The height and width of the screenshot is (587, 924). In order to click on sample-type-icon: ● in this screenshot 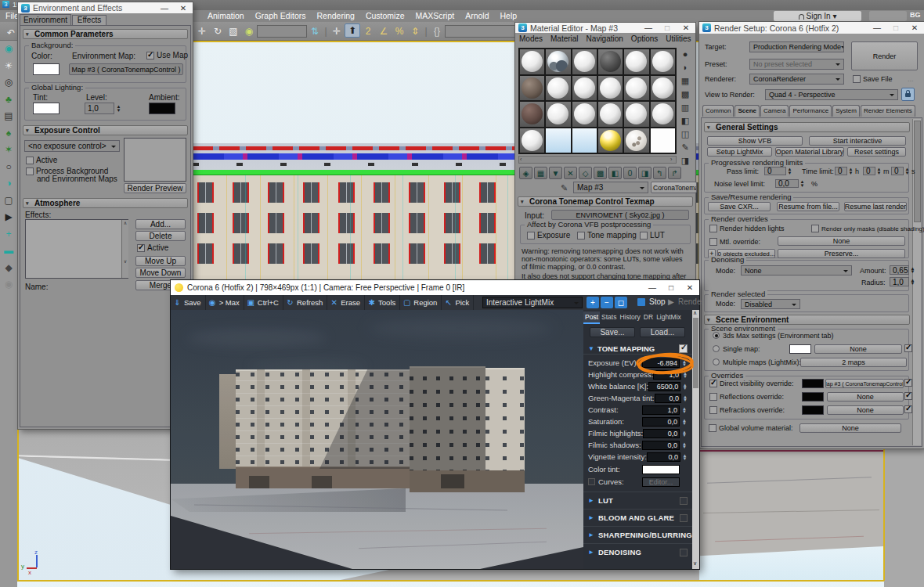, I will do `click(685, 55)`.